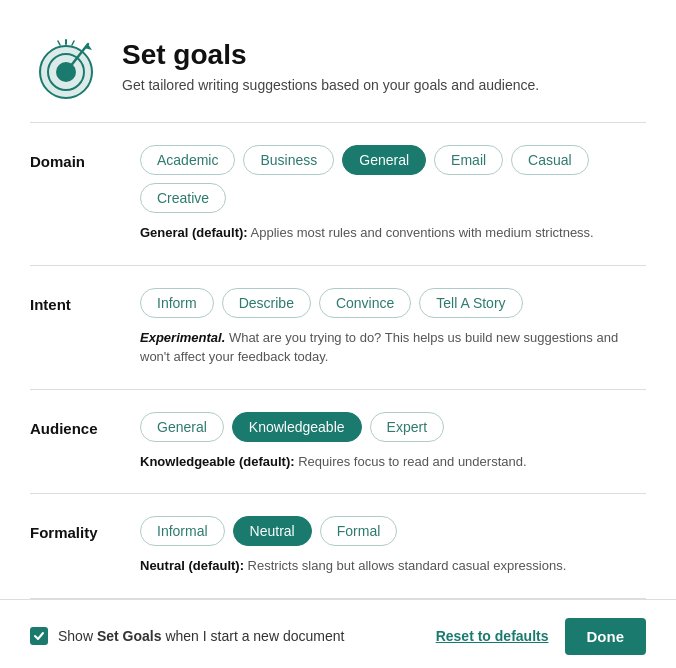 The image size is (676, 668). What do you see at coordinates (201, 636) in the screenshot?
I see `footer-label: Show Set Goals when I start a new docume…` at bounding box center [201, 636].